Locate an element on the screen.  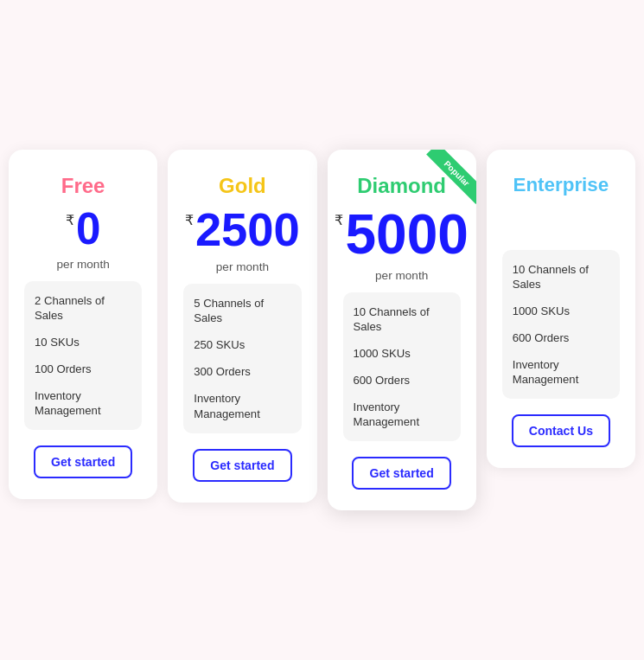
cta-button-diamond: Get started is located at coordinates (401, 473).